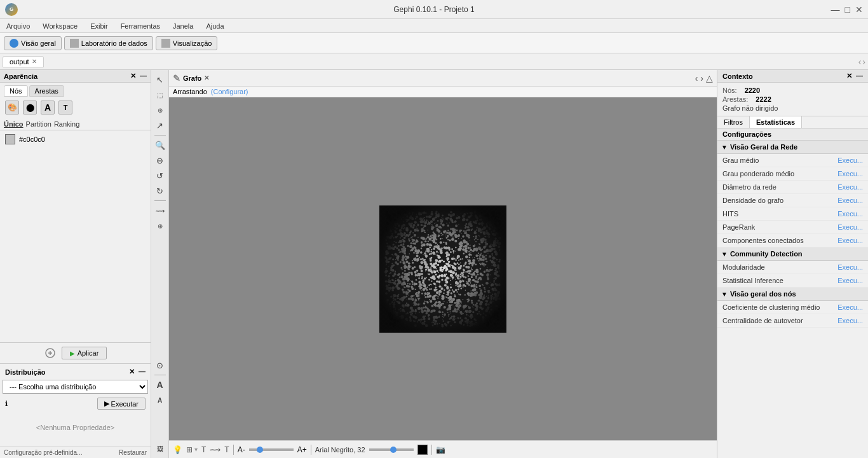 The image size is (868, 458). Describe the element at coordinates (160, 95) in the screenshot. I see `tool-select-rect: ⬚` at that location.